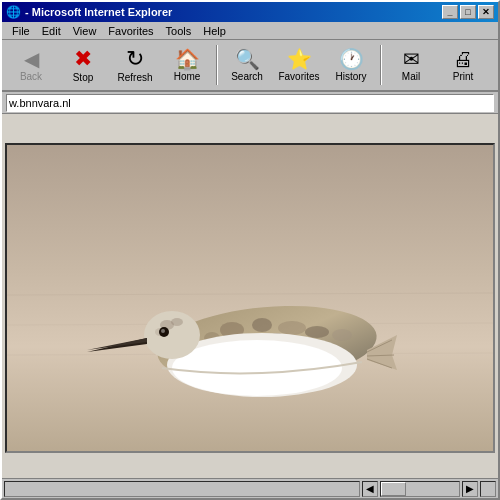 The height and width of the screenshot is (500, 500). What do you see at coordinates (464, 76) in the screenshot?
I see `print-label: Print` at bounding box center [464, 76].